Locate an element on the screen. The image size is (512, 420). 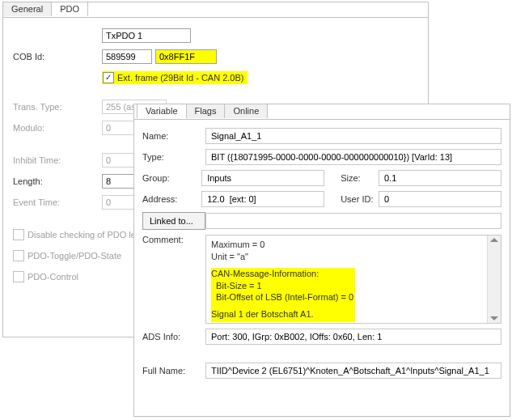
modulo-input is located at coordinates (118, 128).